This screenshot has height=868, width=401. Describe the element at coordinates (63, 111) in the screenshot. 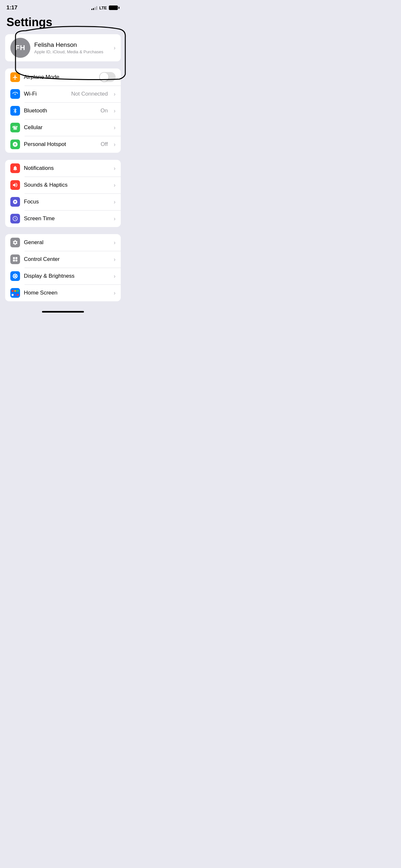

I see `bluetooth-row: Bluetooth On ›` at that location.